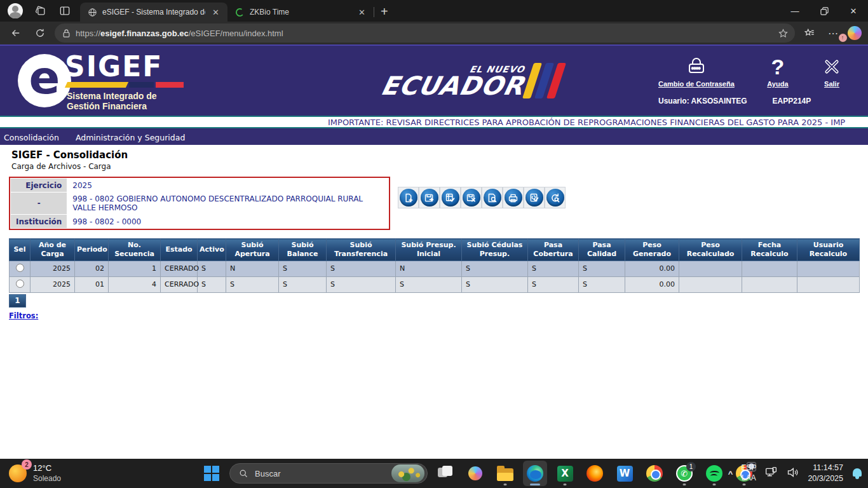 This screenshot has height=488, width=868. I want to click on approve-record-icon, so click(534, 198).